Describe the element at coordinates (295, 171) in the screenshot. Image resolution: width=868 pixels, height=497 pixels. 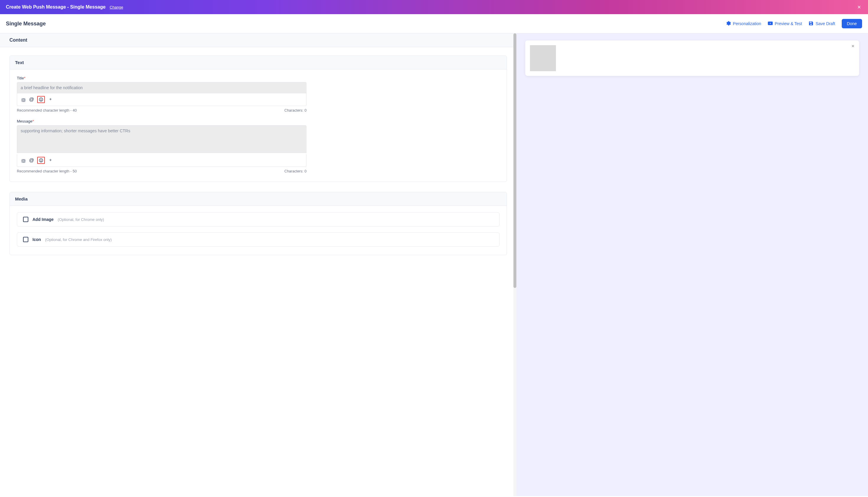
I see `message-char-count: Characters: 0` at that location.